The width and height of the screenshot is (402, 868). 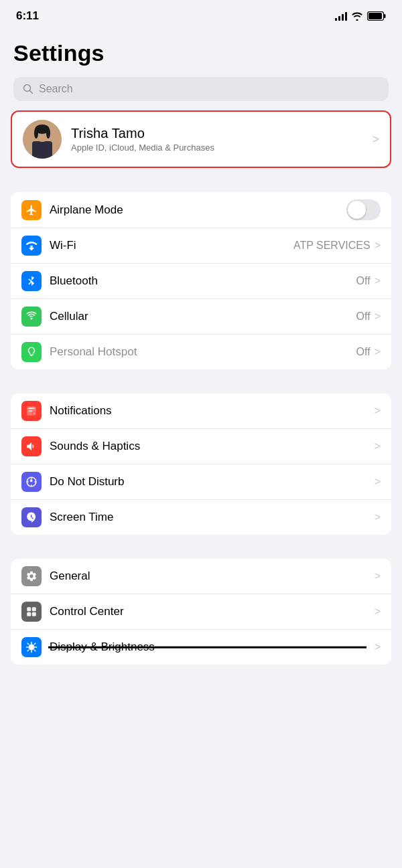 I want to click on notifications-row: Notifications >, so click(x=201, y=411).